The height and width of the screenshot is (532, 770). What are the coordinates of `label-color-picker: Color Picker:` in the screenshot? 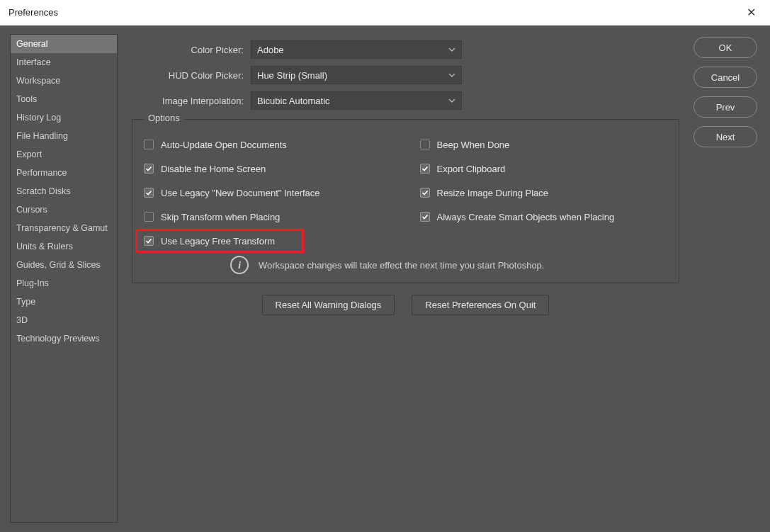 It's located at (188, 50).